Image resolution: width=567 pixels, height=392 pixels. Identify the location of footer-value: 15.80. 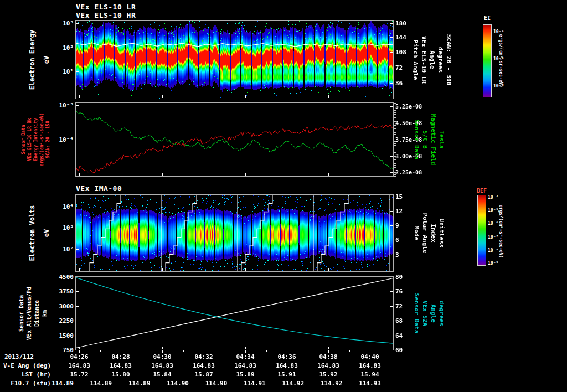
(121, 374).